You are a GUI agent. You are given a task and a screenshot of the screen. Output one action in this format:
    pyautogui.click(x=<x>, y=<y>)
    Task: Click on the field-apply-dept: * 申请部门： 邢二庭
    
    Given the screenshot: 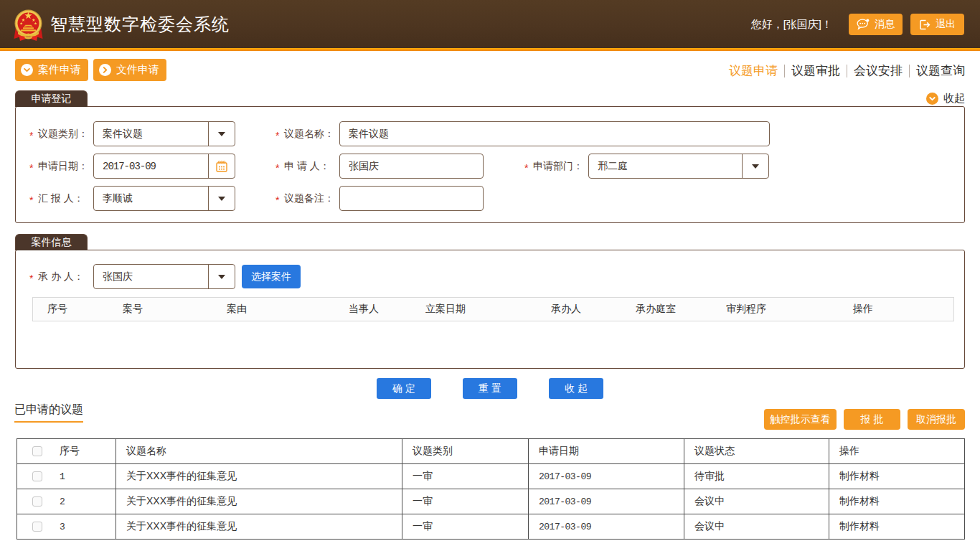 What is the action you would take?
    pyautogui.click(x=647, y=166)
    